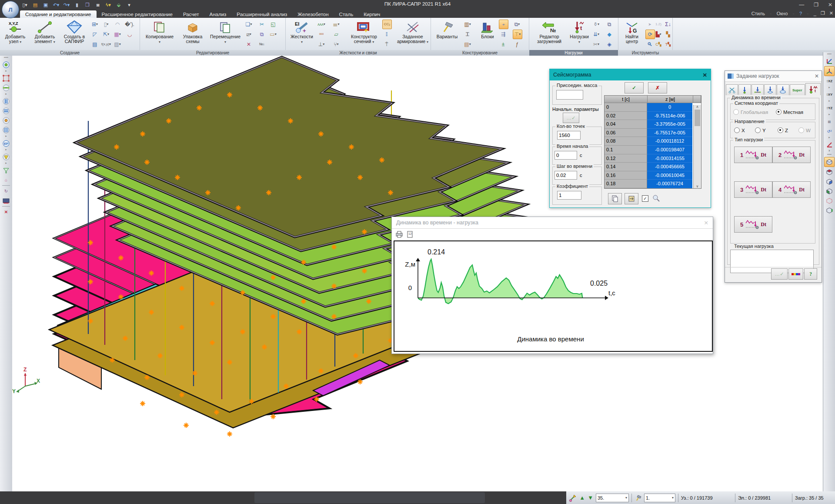 The width and height of the screenshot is (835, 504). Describe the element at coordinates (649, 124) in the screenshot. I see `table-row: 0.04-3.37955e-005` at that location.